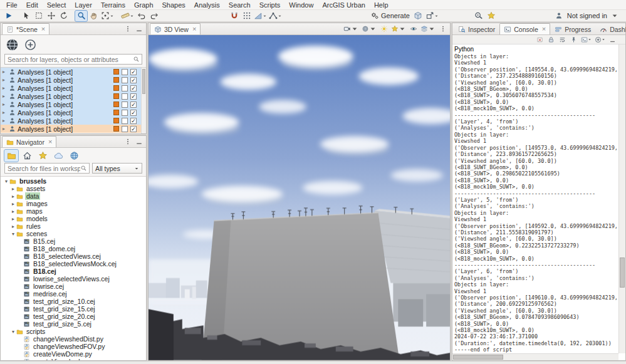 The height and width of the screenshot is (364, 626). I want to click on measure-tool-icon, so click(128, 16).